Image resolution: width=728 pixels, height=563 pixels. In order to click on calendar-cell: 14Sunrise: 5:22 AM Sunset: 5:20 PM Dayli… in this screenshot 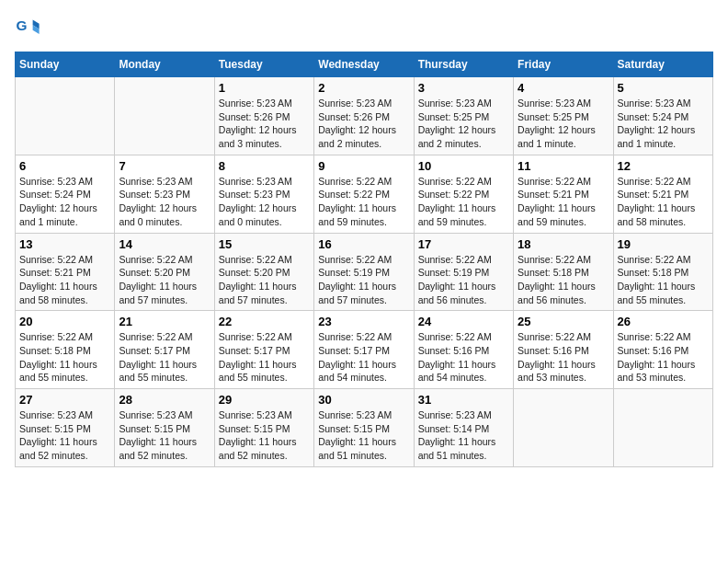, I will do `click(165, 272)`.